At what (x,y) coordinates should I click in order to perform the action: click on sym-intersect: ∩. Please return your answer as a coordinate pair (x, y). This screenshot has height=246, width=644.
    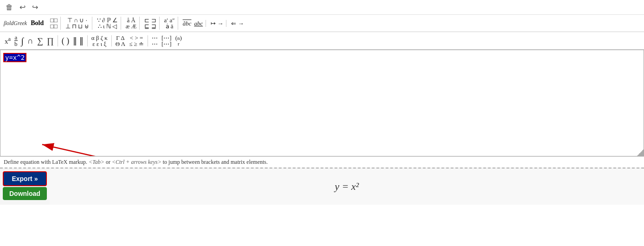
    Looking at the image, I should click on (31, 41).